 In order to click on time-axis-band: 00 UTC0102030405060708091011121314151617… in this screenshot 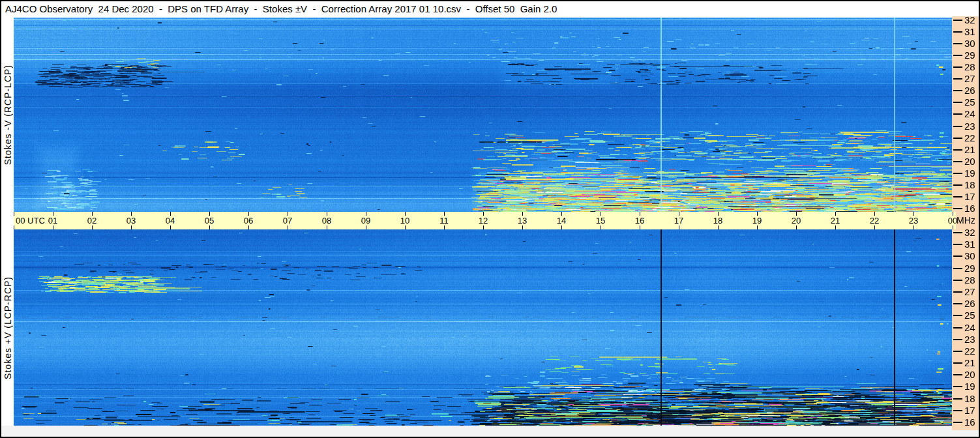, I will do `click(485, 220)`.